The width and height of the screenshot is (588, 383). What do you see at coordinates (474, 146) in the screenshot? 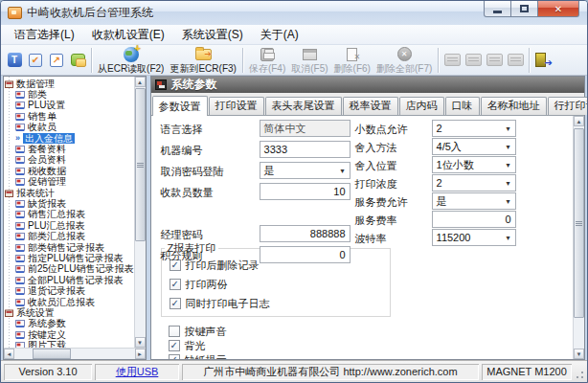
I see `select-field: 4/5入▾` at bounding box center [474, 146].